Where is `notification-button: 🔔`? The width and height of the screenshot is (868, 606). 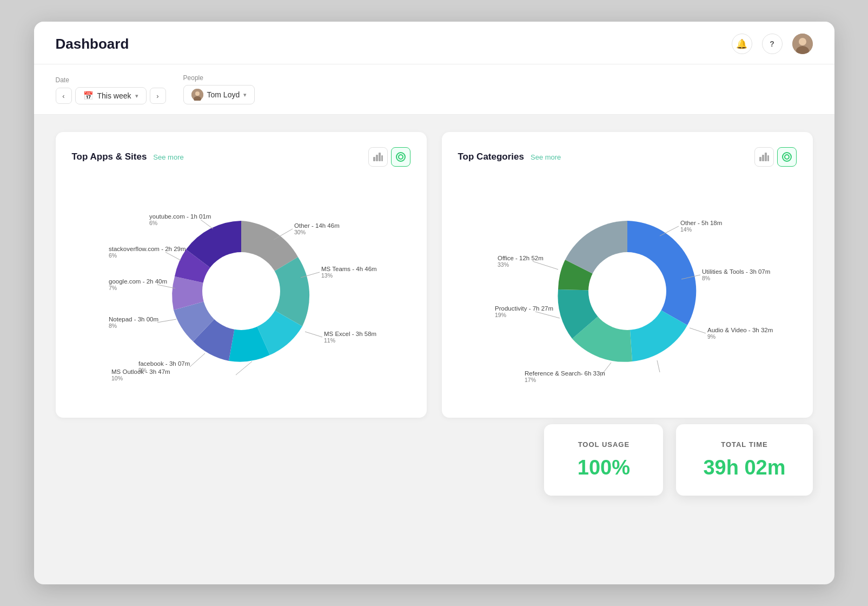 notification-button: 🔔 is located at coordinates (742, 44).